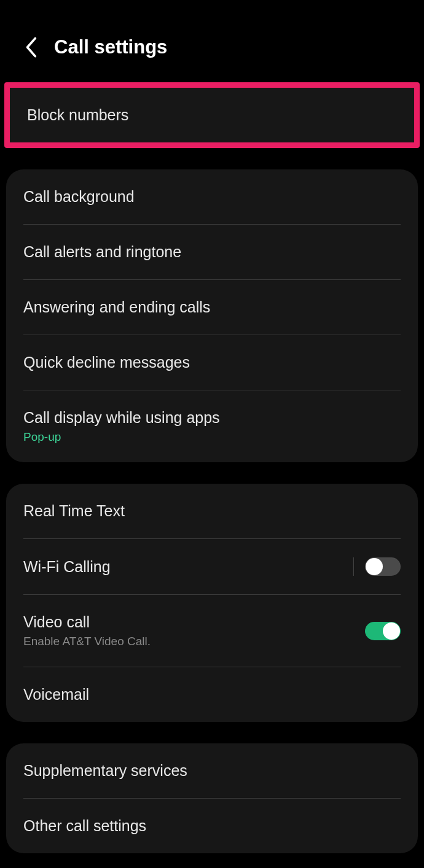  Describe the element at coordinates (212, 826) in the screenshot. I see `list-item-content: Other call settings` at that location.